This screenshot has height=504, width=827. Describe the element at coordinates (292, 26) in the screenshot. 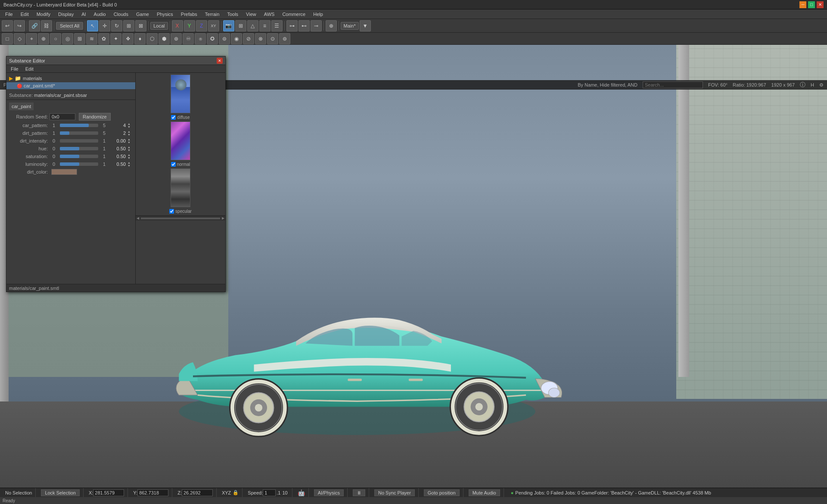

I see `tool1-button: ⊶` at that location.